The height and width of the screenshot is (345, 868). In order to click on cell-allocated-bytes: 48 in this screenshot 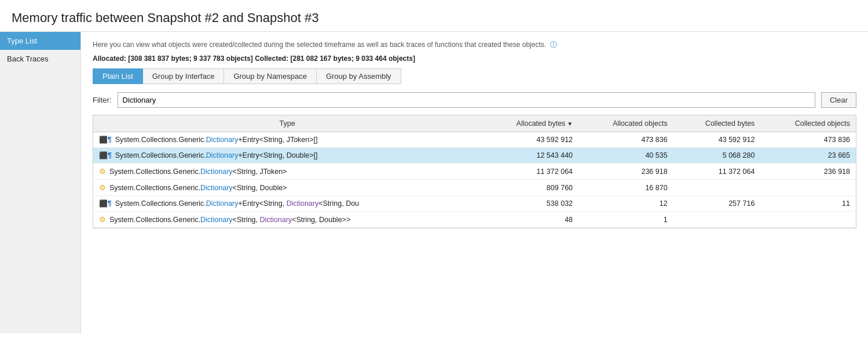, I will do `click(530, 220)`.